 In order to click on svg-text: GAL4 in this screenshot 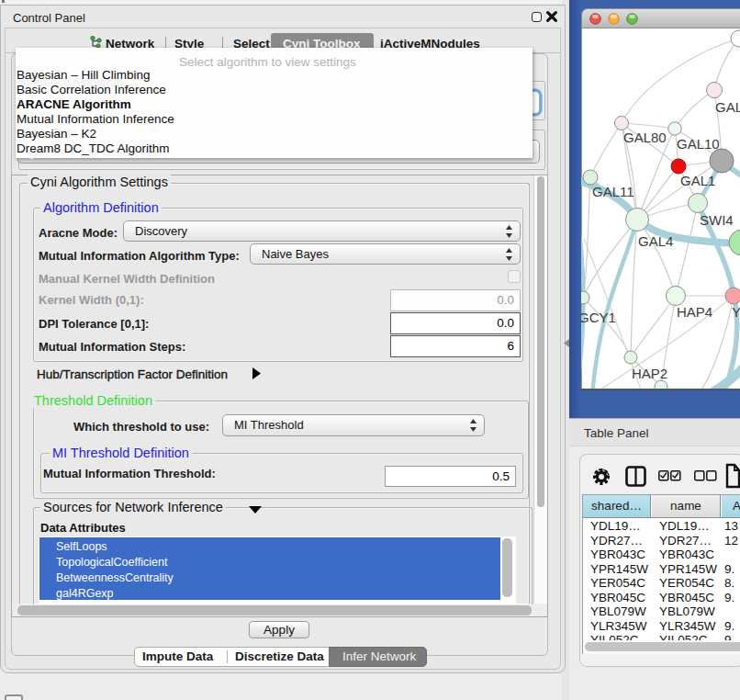, I will do `click(656, 241)`.